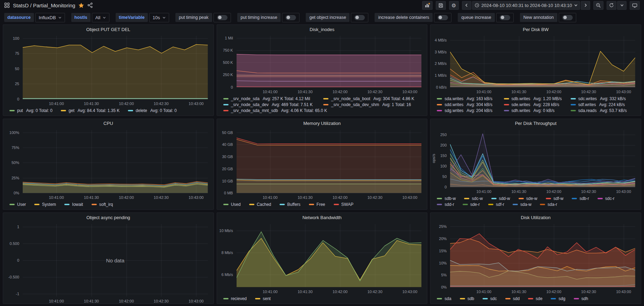  Describe the element at coordinates (536, 217) in the screenshot. I see `panel-title: Disk Utilization` at that location.